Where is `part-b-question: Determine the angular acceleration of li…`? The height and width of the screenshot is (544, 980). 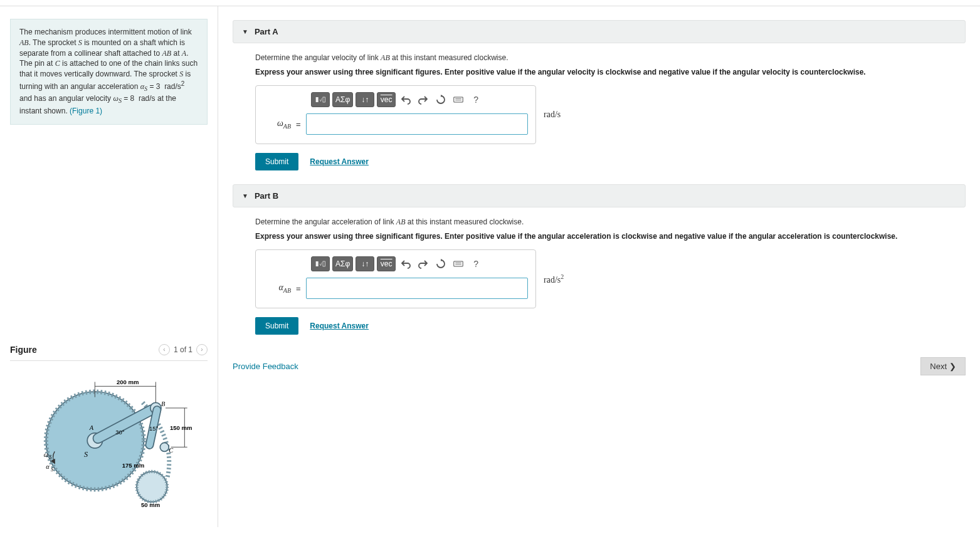 part-b-question: Determine the angular acceleration of li… is located at coordinates (611, 222).